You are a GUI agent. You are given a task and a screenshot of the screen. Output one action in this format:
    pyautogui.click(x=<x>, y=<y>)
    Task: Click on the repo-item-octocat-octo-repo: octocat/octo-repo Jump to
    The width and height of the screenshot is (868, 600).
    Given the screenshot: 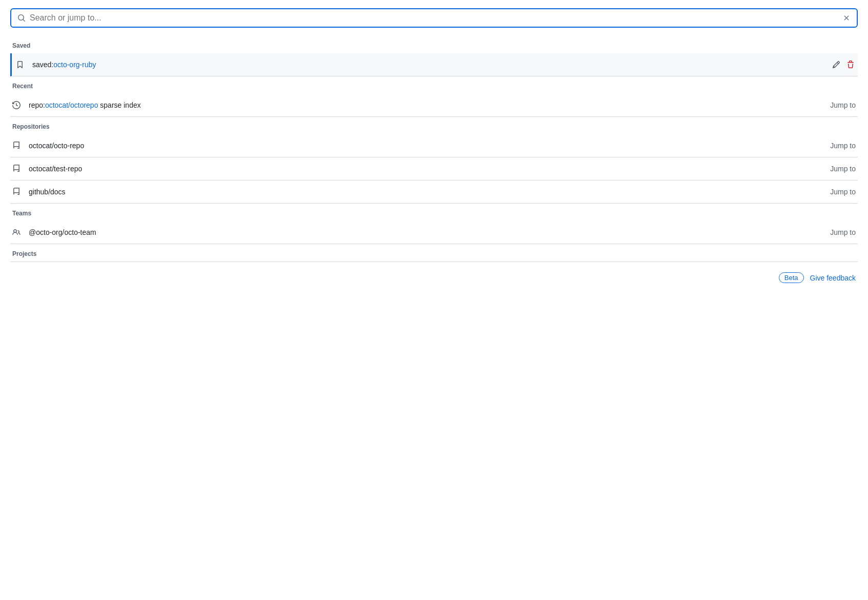 What is the action you would take?
    pyautogui.click(x=434, y=146)
    